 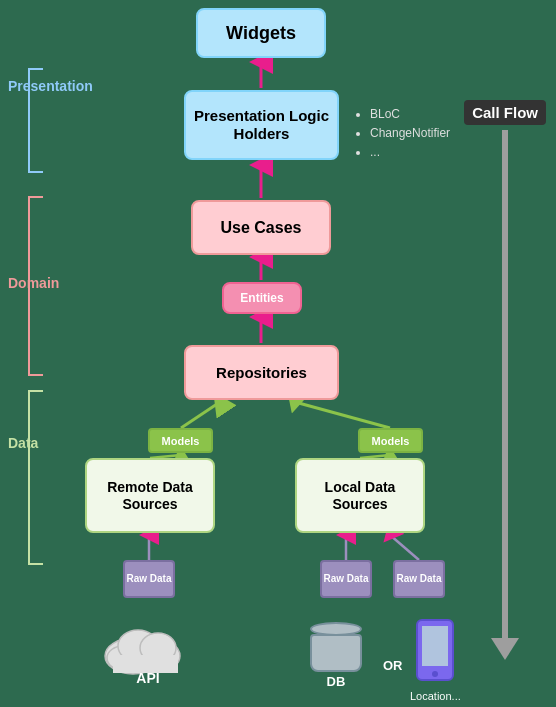 I want to click on presentation-label: Presentation, so click(x=50, y=86).